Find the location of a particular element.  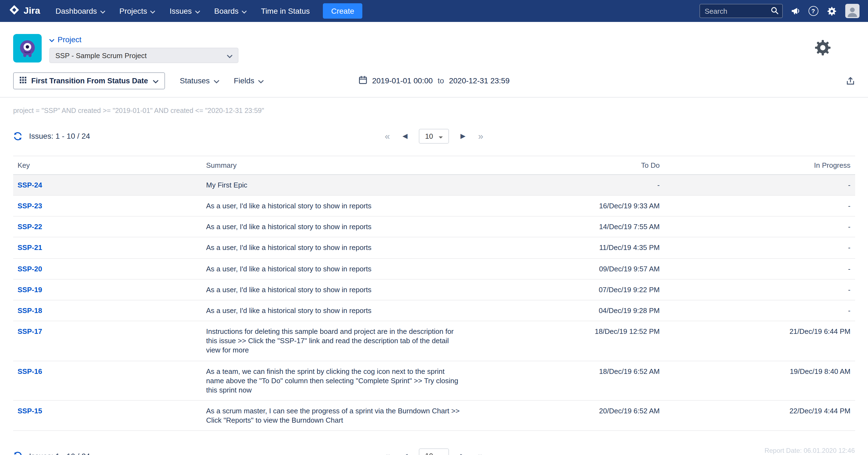

table-row: SSP-23 As a user, I'd like a historical … is located at coordinates (434, 206).